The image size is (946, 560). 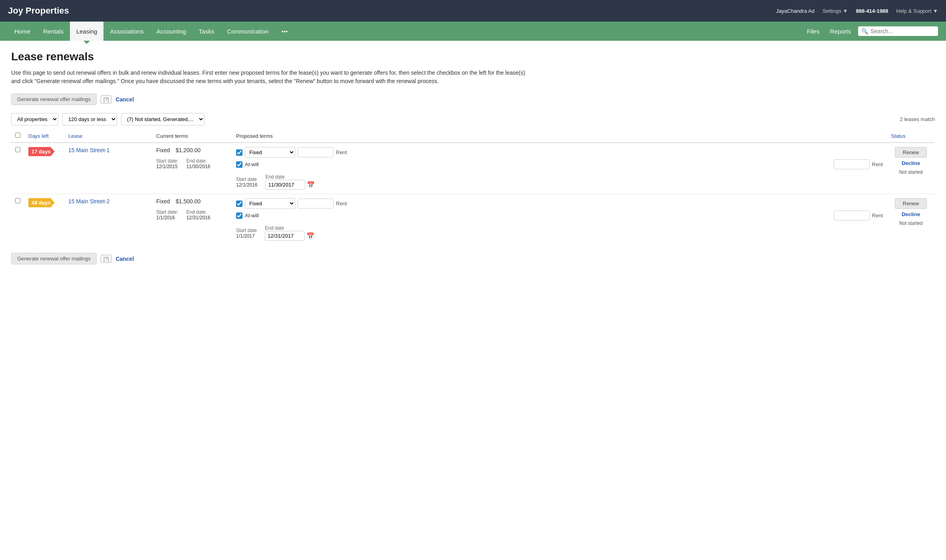 I want to click on current-end-label-row1: End date:, so click(x=197, y=161).